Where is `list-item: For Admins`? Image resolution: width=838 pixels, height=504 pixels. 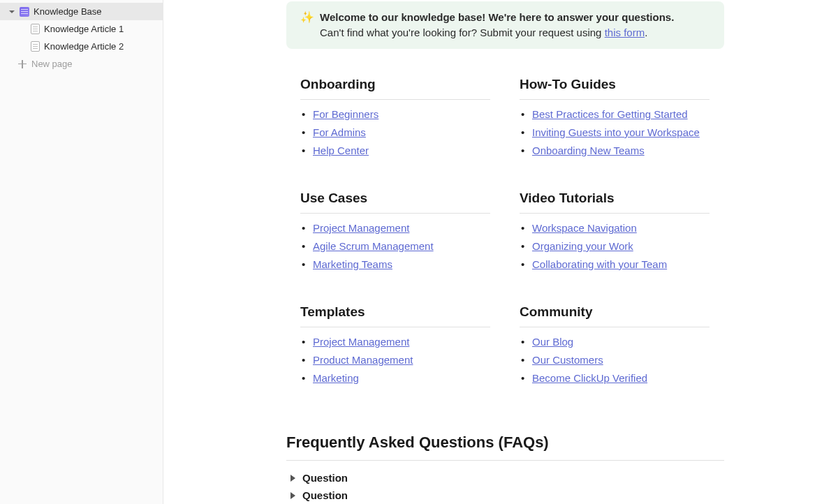
list-item: For Admins is located at coordinates (402, 133).